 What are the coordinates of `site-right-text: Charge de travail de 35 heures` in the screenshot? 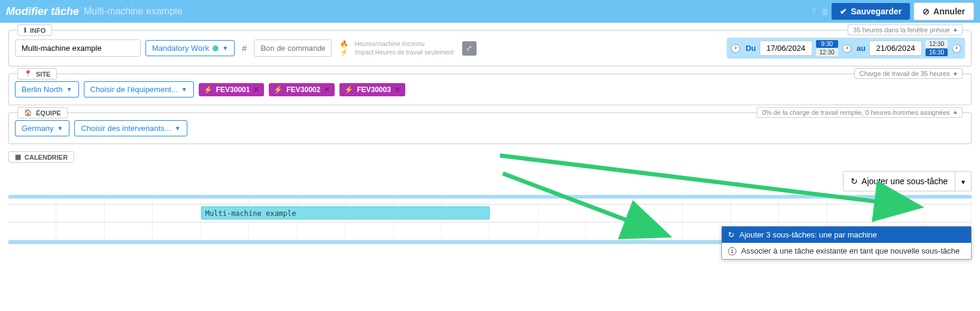 It's located at (905, 74).